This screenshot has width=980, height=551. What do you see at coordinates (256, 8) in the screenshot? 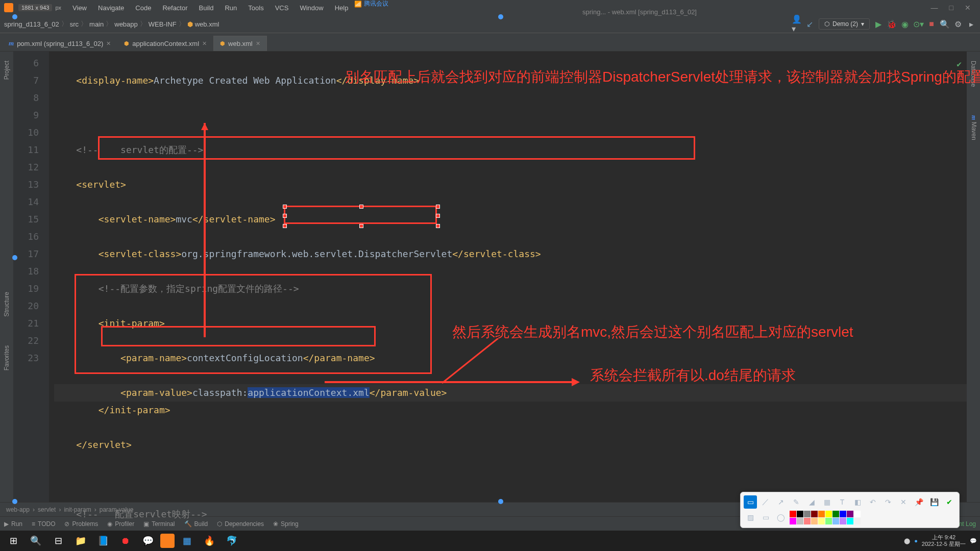
I see `menu-tools: Tools` at bounding box center [256, 8].